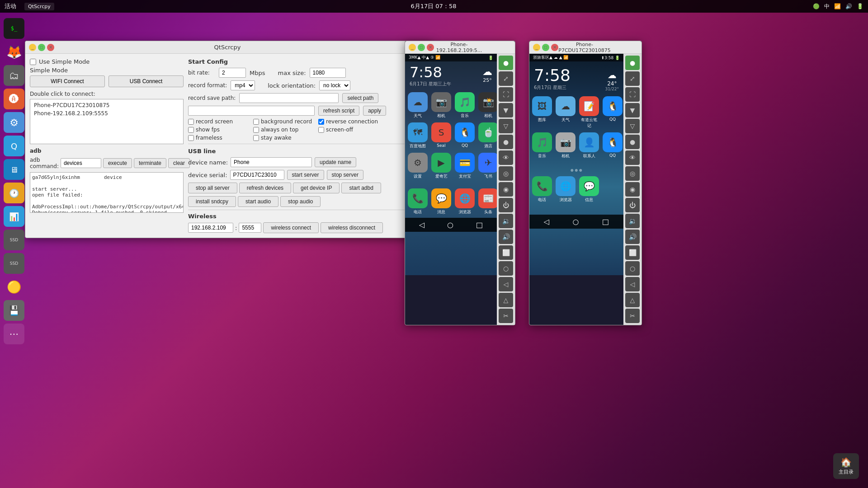 This screenshot has width=868, height=488. I want to click on ctrl-vol-up: 🔊, so click(506, 237).